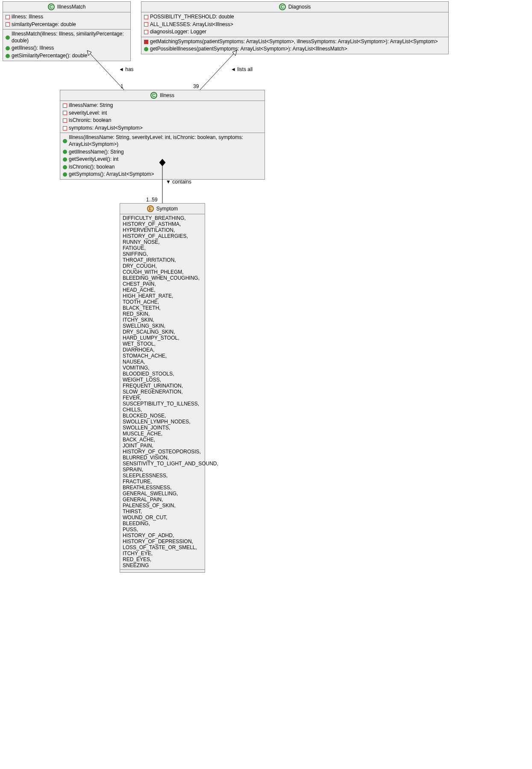  I want to click on field: illness: Illness, so click(27, 17).